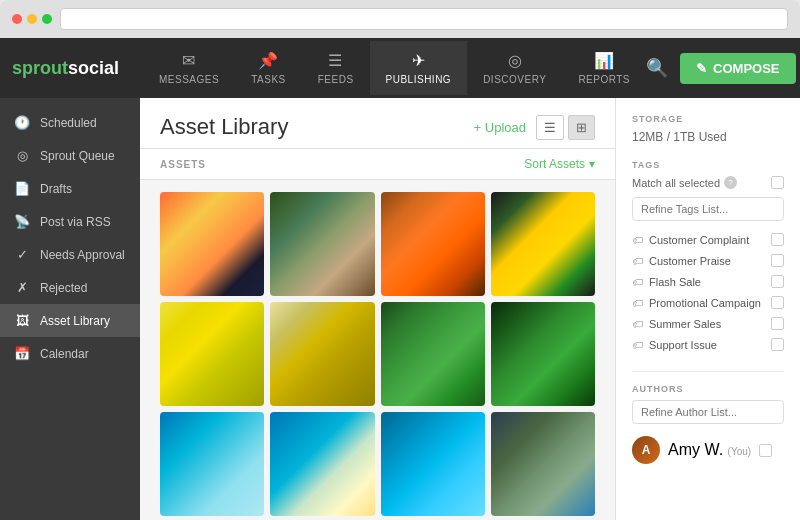  I want to click on drafts-icon: 📄, so click(22, 188).